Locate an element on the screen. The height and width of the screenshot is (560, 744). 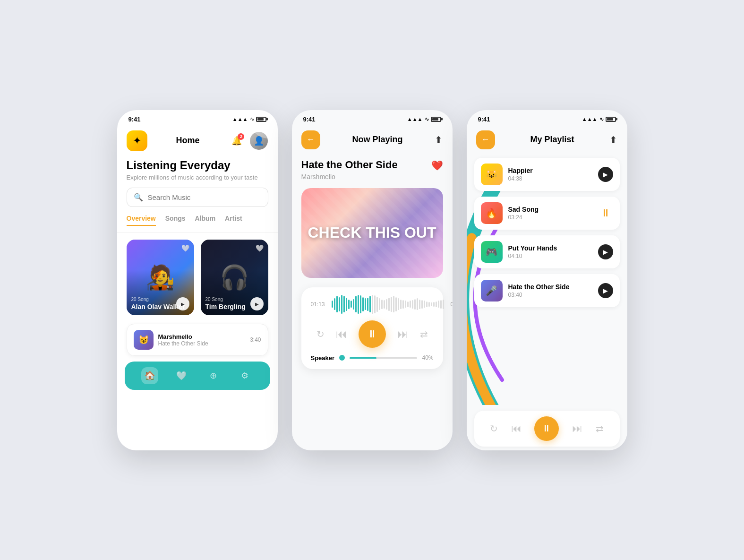
happier-duration: 04:38 is located at coordinates (550, 179).